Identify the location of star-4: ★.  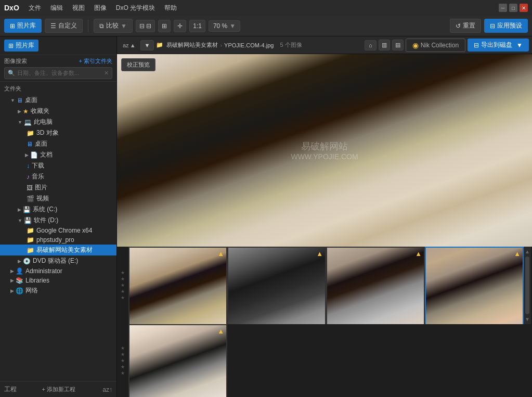
(123, 291).